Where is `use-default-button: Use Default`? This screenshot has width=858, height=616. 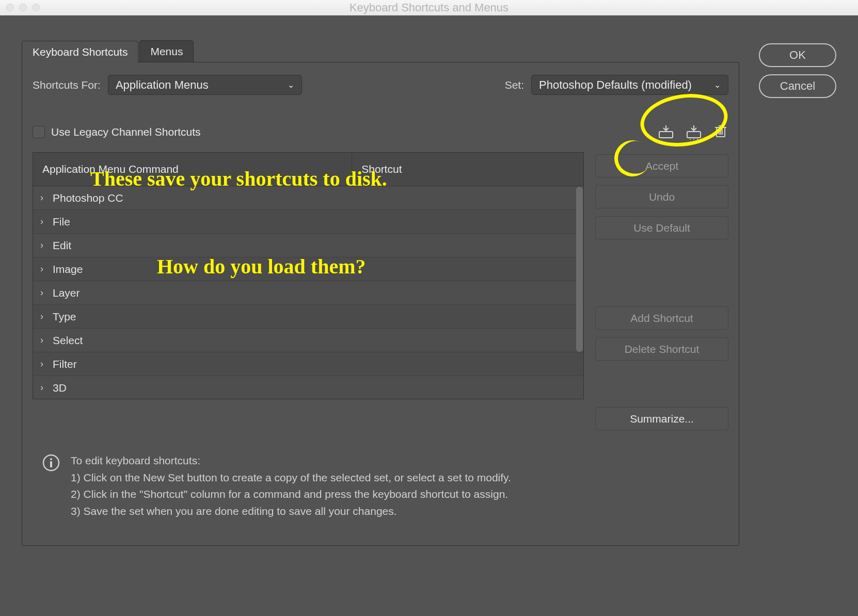 use-default-button: Use Default is located at coordinates (662, 228).